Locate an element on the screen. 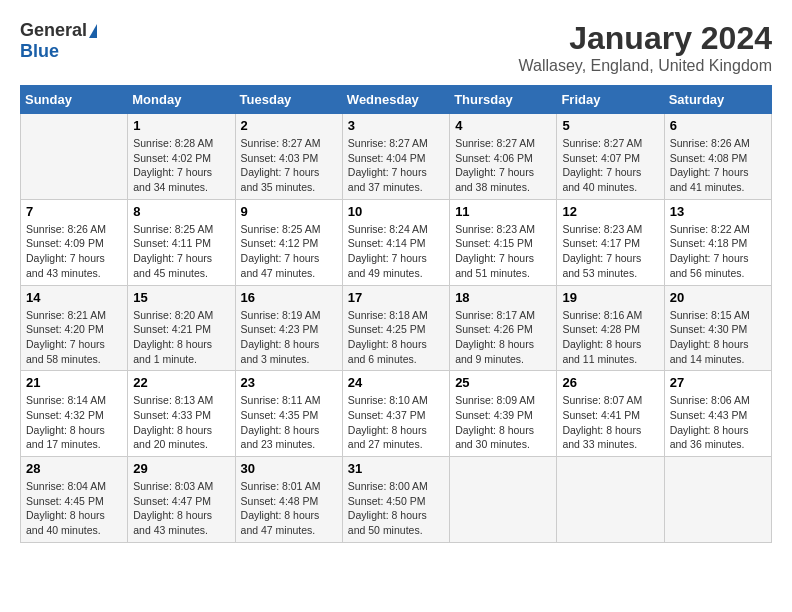 The width and height of the screenshot is (792, 612). day-info: Sunrise: 8:24 AMSunset: 4:14 PMDaylight:… is located at coordinates (396, 252).